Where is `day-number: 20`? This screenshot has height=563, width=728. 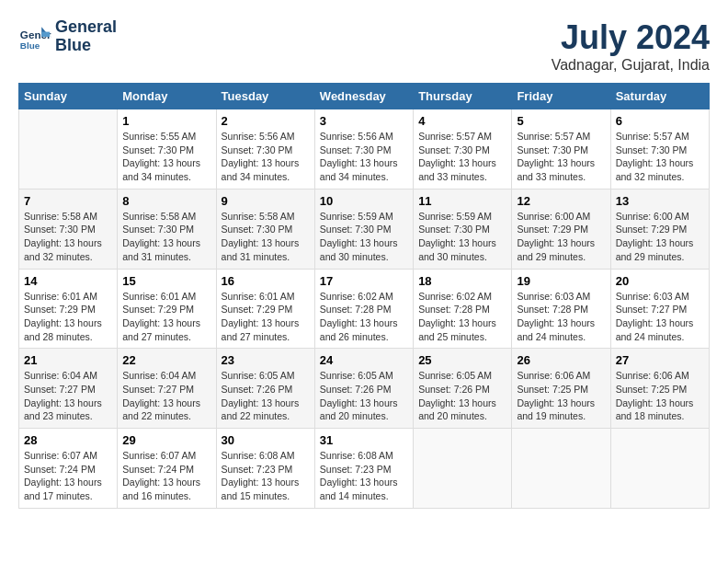 day-number: 20 is located at coordinates (660, 282).